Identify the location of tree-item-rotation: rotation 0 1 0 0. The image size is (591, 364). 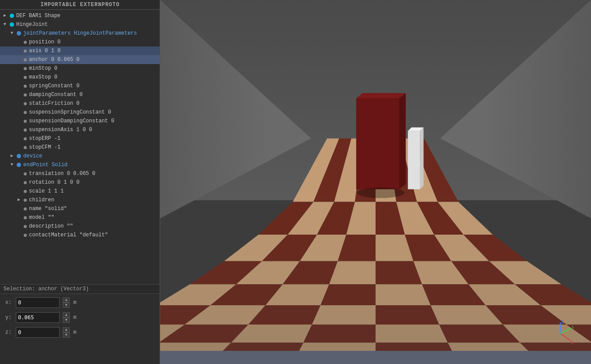
(80, 182).